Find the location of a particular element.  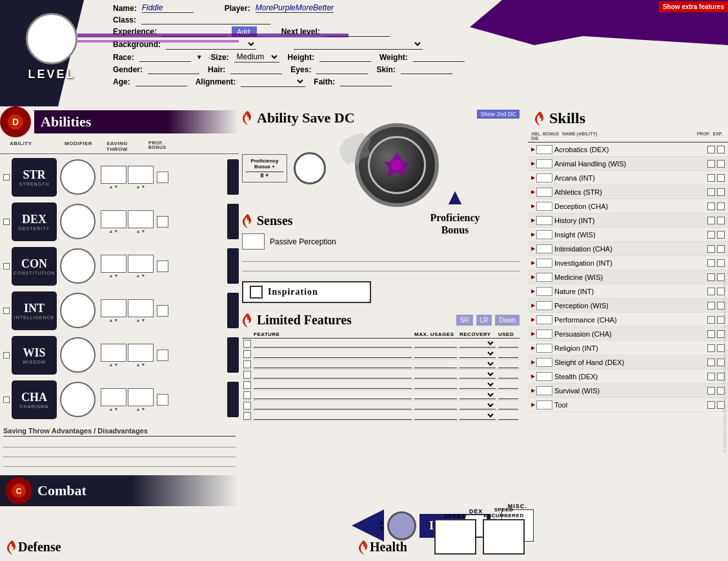

str-save-up: ▲ is located at coordinates (138, 187).